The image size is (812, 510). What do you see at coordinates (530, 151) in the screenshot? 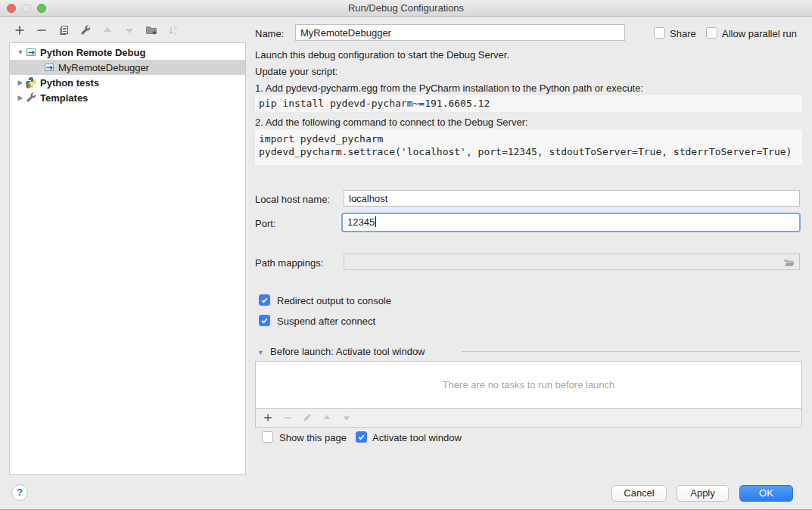
I see `settrace-code-line2: pydevd_pycharm.settrace('localhost', por…` at bounding box center [530, 151].